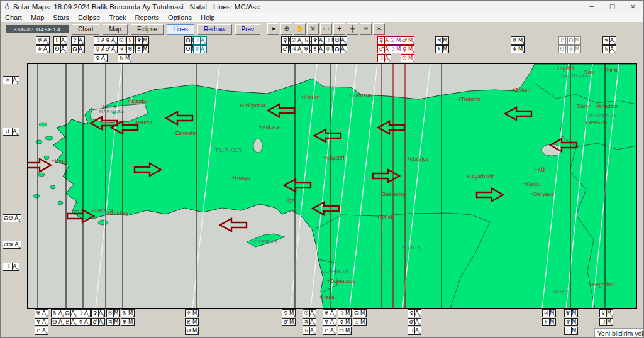 The image size is (644, 338). Describe the element at coordinates (340, 45) in the screenshot. I see `line-label-column: ☋As☊As` at that location.